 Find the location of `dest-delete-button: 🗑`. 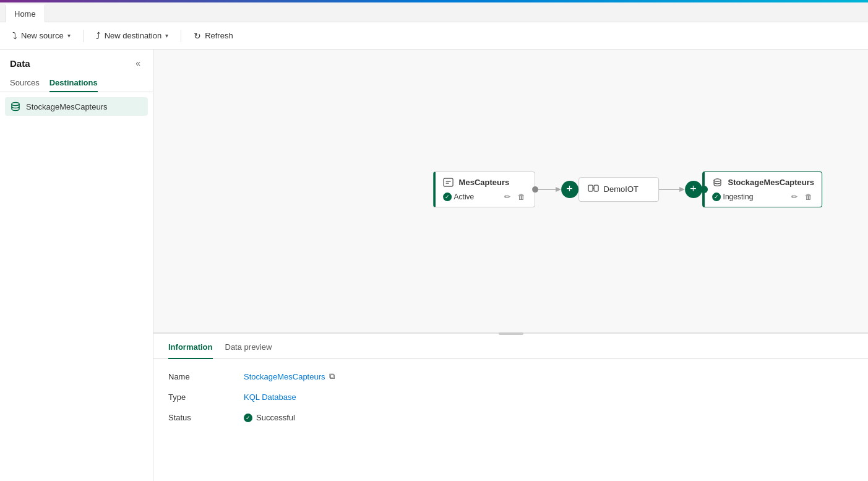

dest-delete-button: 🗑 is located at coordinates (809, 197).